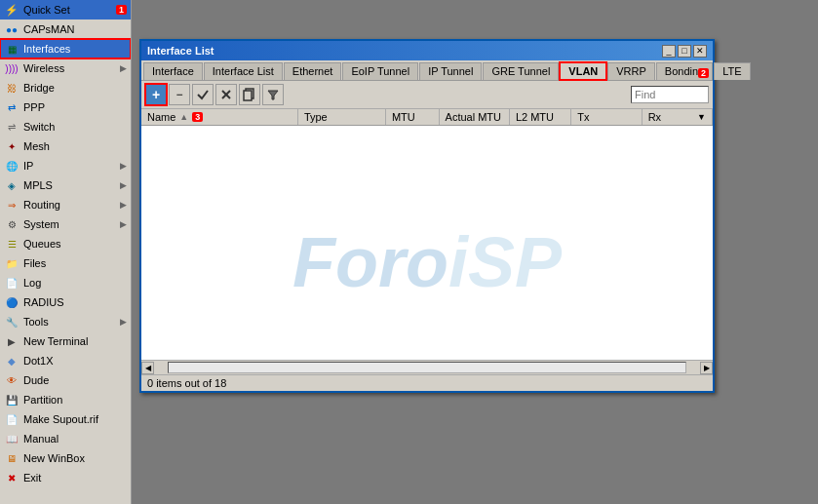  Describe the element at coordinates (12, 49) in the screenshot. I see `interfaces-icon: ▦` at that location.